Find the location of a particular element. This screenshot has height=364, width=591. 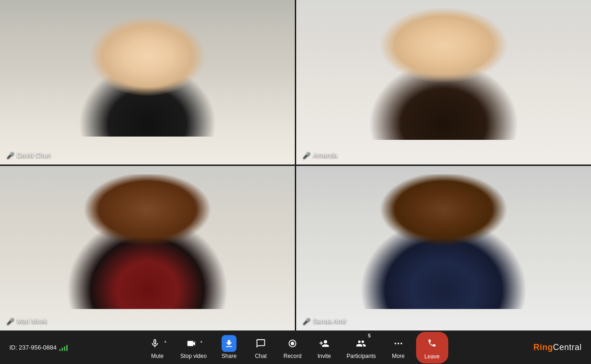

stop-video-button: ▲ Stop video is located at coordinates (193, 348).